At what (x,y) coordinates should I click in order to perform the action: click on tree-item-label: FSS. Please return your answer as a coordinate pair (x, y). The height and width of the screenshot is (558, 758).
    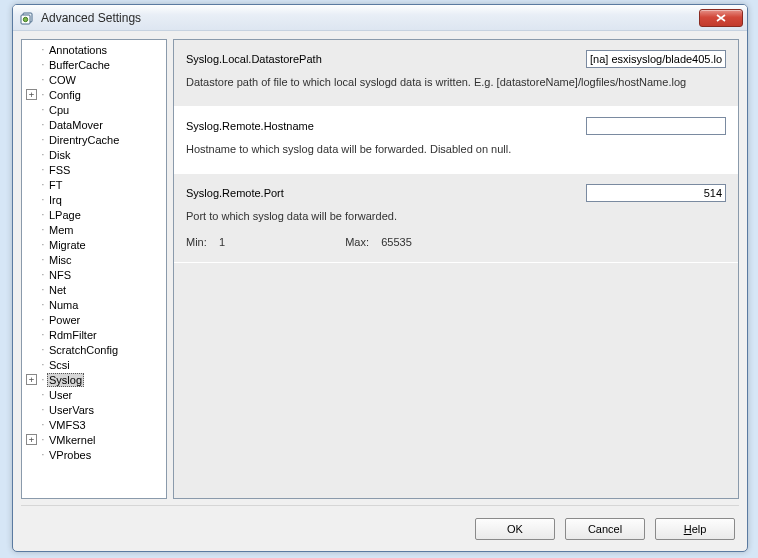
    Looking at the image, I should click on (60, 170).